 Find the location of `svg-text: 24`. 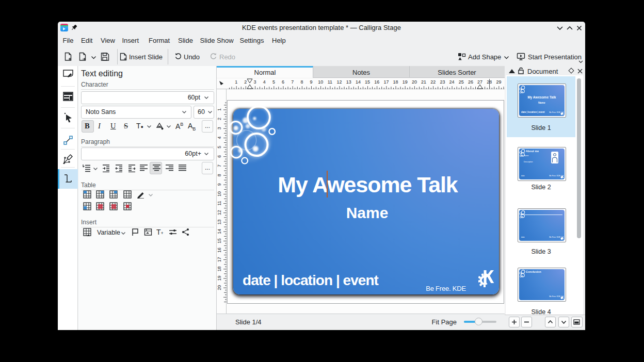

svg-text: 24 is located at coordinates (452, 82).